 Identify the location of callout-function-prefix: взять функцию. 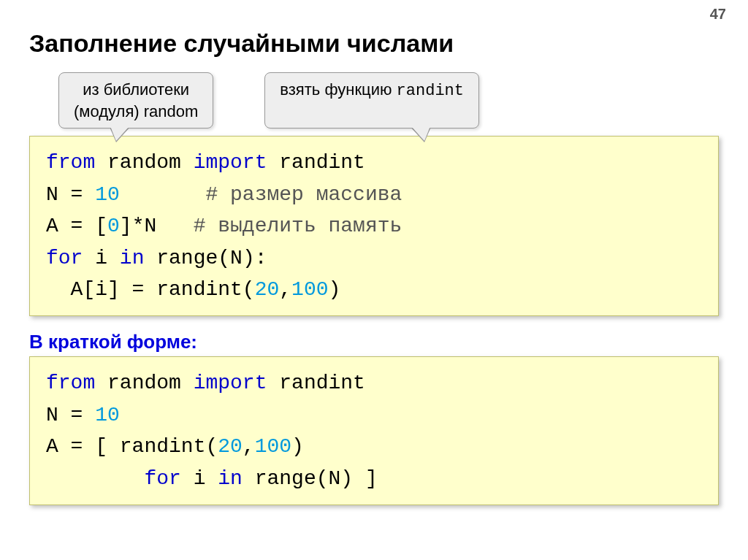
(337, 89).